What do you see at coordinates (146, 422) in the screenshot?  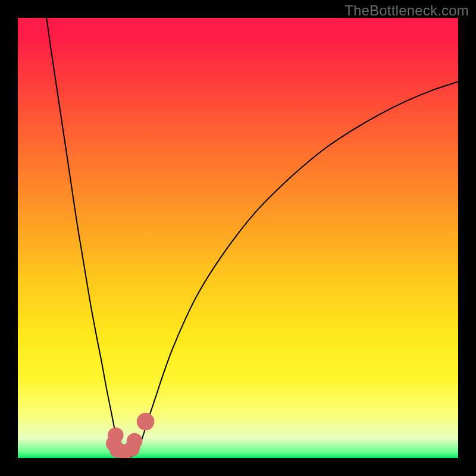 I see `right-top-marker` at bounding box center [146, 422].